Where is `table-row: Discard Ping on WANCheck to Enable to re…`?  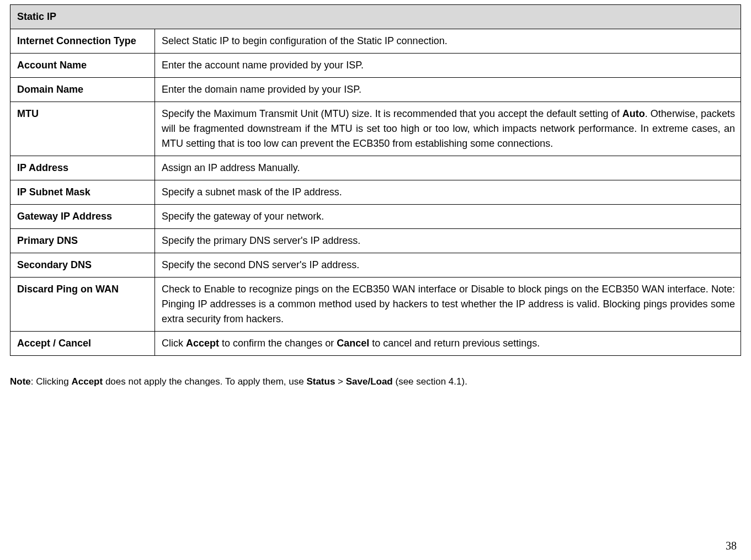 table-row: Discard Ping on WANCheck to Enable to re… is located at coordinates (376, 305).